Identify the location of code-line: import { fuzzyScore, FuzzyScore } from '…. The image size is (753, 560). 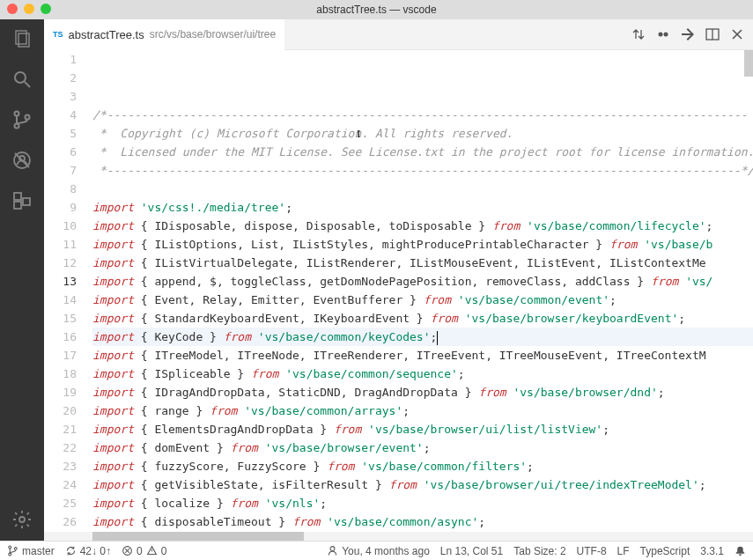
(423, 467).